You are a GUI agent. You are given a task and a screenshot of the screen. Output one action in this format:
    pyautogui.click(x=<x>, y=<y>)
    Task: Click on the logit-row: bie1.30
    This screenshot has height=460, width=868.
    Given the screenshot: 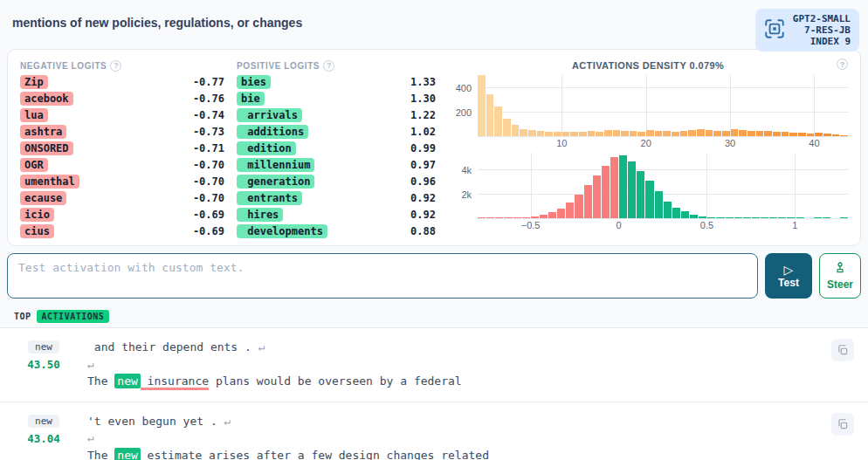 What is the action you would take?
    pyautogui.click(x=336, y=98)
    